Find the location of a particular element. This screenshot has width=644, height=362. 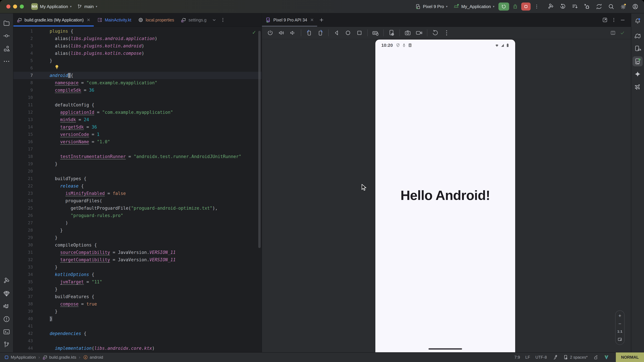

code-line-25: 25 getDefaultProguardFile("proguard-andr… is located at coordinates (138, 208).